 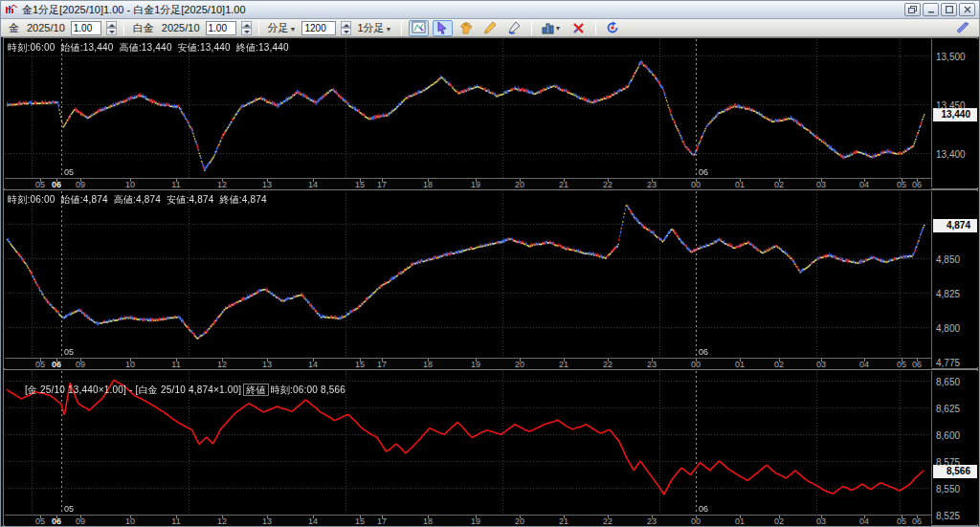 What do you see at coordinates (144, 29) in the screenshot?
I see `platinum-symbol-label: 白金` at bounding box center [144, 29].